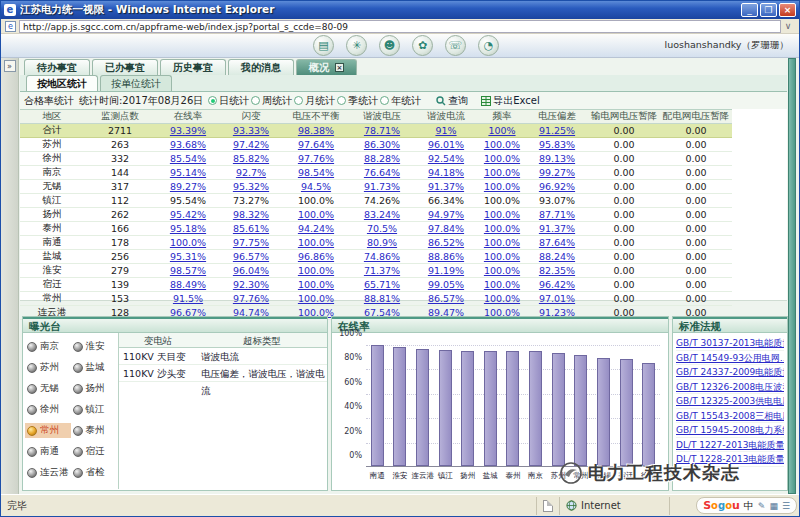  Describe the element at coordinates (557, 172) in the screenshot. I see `value-link: 99.27%` at that location.